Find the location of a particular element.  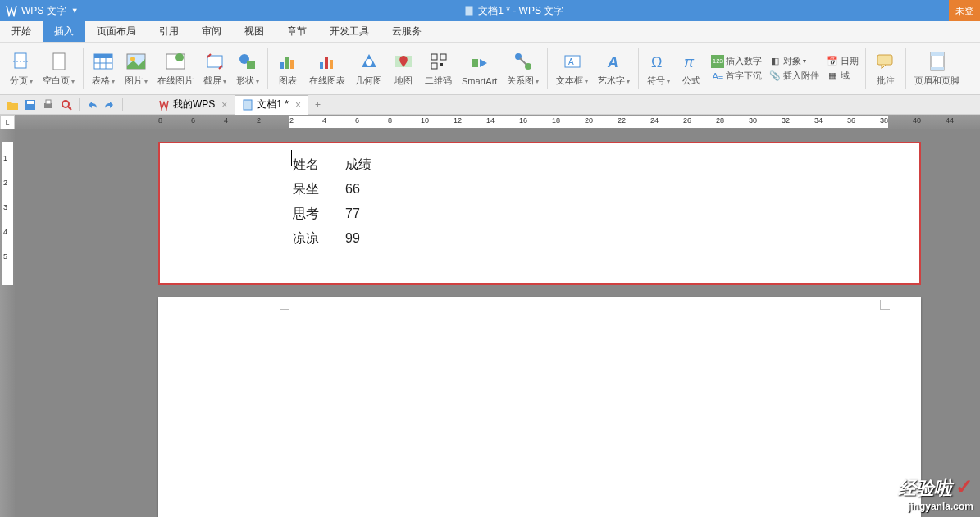

ribbon-pagebreak: 分页▾ is located at coordinates (21, 69).